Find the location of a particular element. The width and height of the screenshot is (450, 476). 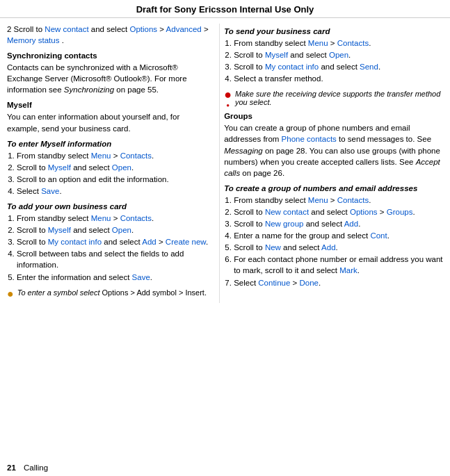

contacts-link-3: Contacts is located at coordinates (353, 43).